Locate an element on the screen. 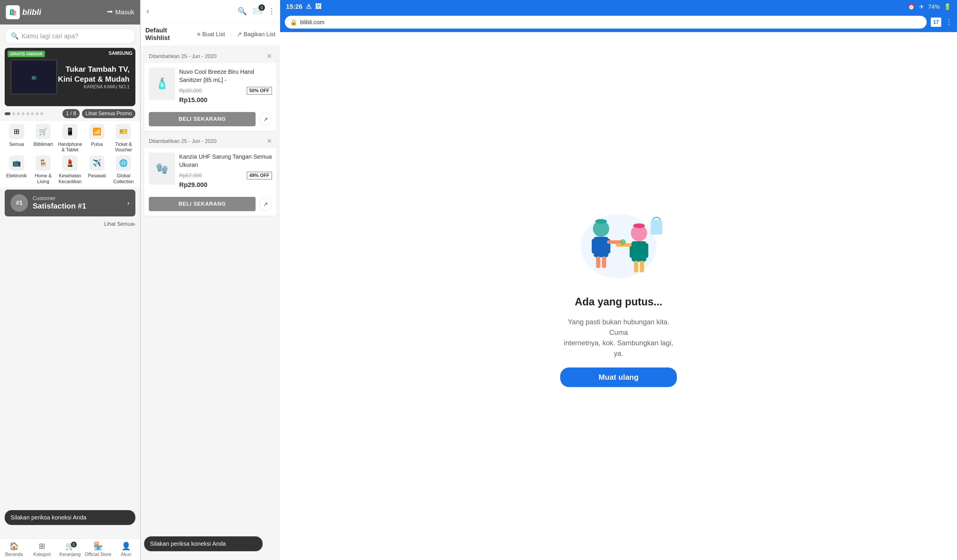 Image resolution: width=957 pixels, height=560 pixels. nav-keranjang: 0 🛒 Keranjang is located at coordinates (70, 549).